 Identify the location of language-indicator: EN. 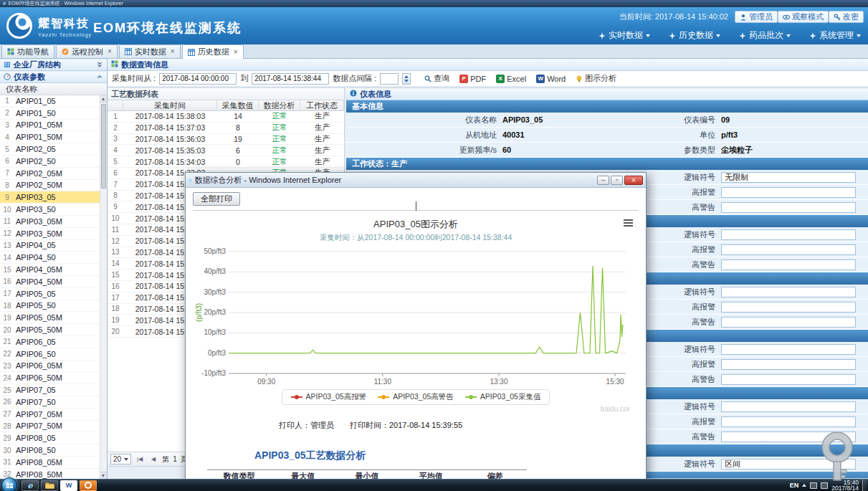
(794, 485).